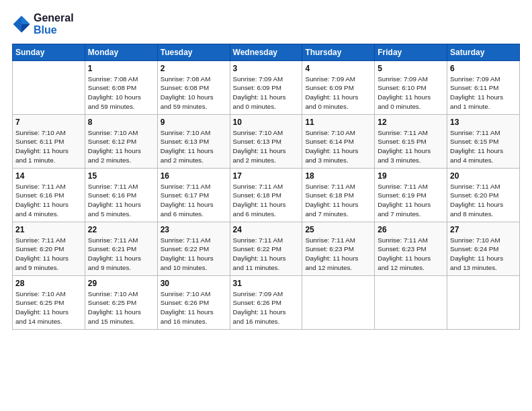 This screenshot has height=411, width=532. I want to click on weekday-header-tuesday: Tuesday, so click(193, 52).